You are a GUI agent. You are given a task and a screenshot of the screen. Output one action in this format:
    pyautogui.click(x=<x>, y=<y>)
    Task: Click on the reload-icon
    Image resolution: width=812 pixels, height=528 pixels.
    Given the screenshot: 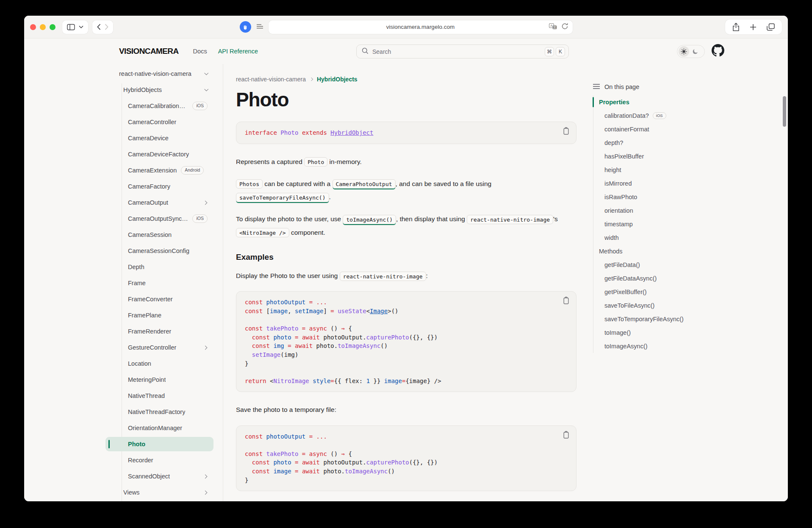 What is the action you would take?
    pyautogui.click(x=565, y=27)
    